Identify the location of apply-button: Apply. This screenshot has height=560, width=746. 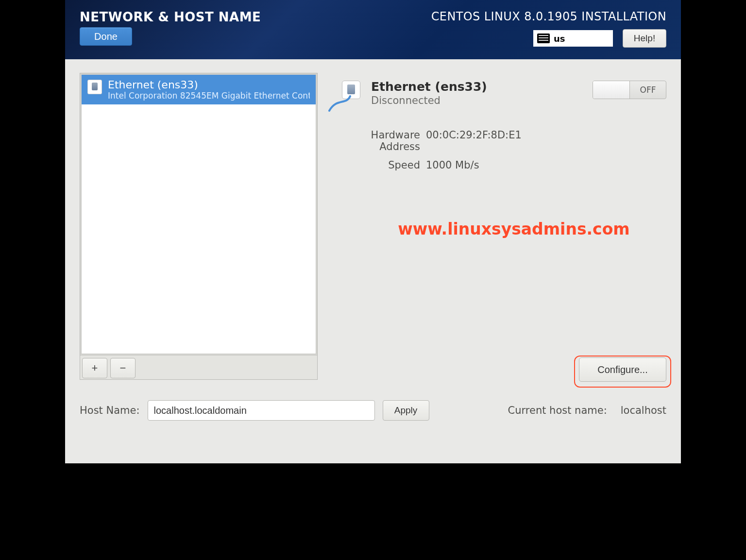
(406, 410).